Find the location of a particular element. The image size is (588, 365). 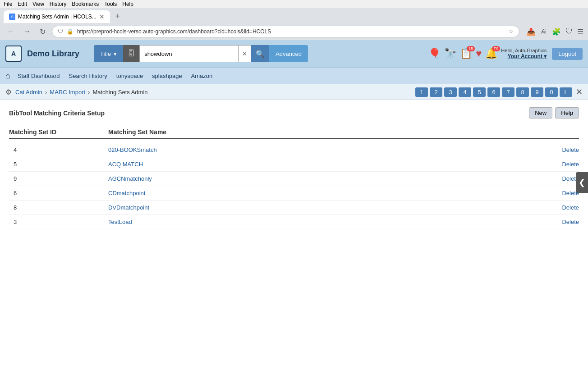

balloon-icon-button: 🎈 is located at coordinates (435, 54).